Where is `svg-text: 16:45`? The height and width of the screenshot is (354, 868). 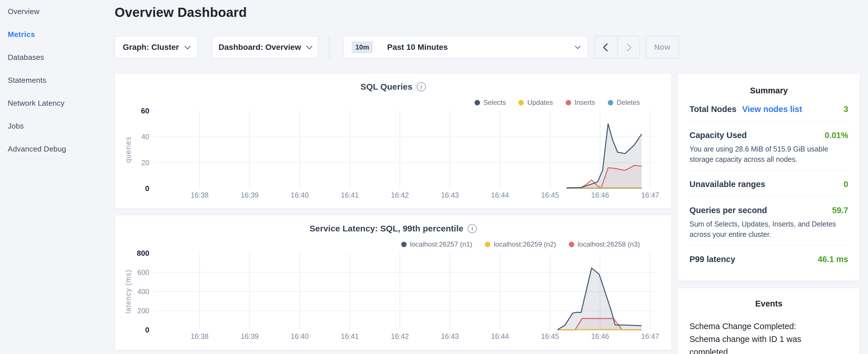 svg-text: 16:45 is located at coordinates (550, 336).